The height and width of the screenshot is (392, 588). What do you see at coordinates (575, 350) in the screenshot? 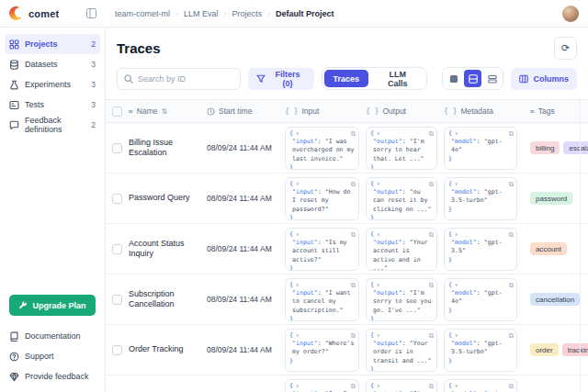
I see `tag-tracking: tracking` at bounding box center [575, 350].